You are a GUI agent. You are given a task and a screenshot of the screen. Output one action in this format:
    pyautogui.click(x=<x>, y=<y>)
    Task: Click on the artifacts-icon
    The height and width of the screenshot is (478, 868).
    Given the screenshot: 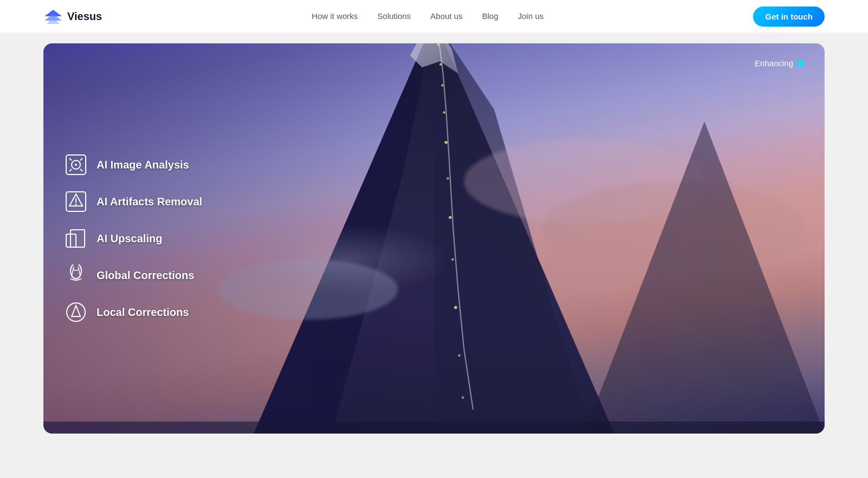 What is the action you would take?
    pyautogui.click(x=76, y=202)
    